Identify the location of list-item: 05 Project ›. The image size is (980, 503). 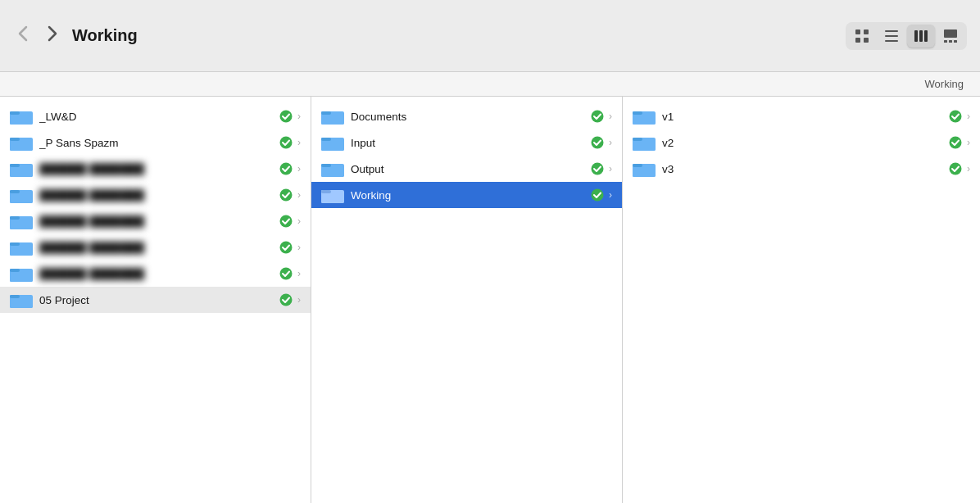
(156, 300).